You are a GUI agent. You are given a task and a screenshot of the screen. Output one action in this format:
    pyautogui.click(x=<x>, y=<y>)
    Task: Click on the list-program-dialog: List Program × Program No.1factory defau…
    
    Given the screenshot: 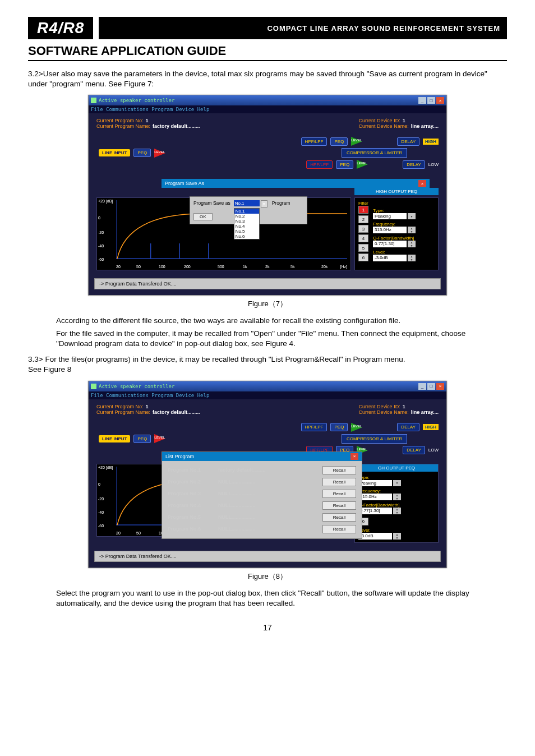 What is the action you would take?
    pyautogui.click(x=262, y=495)
    